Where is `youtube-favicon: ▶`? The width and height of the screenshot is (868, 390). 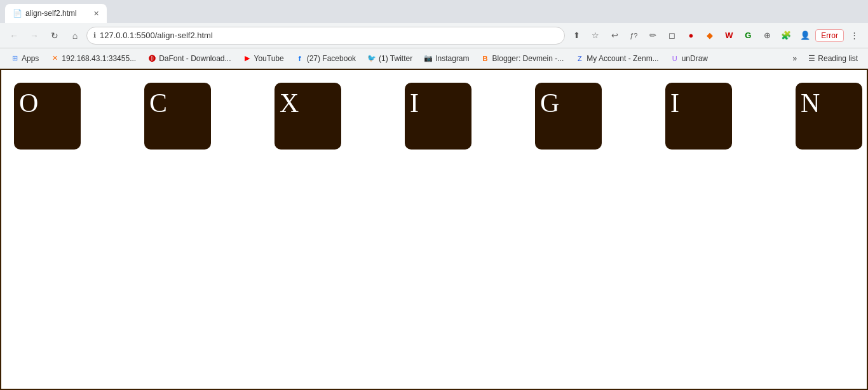
youtube-favicon: ▶ is located at coordinates (247, 59).